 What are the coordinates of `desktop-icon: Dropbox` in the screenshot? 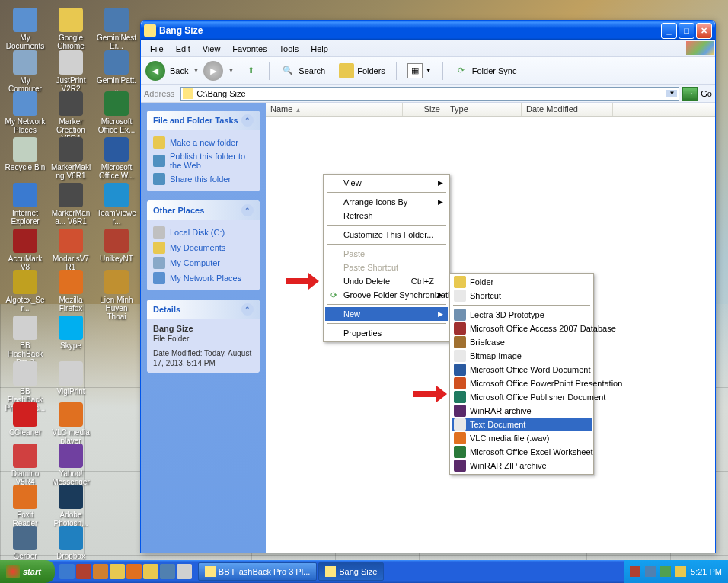 It's located at (71, 543).